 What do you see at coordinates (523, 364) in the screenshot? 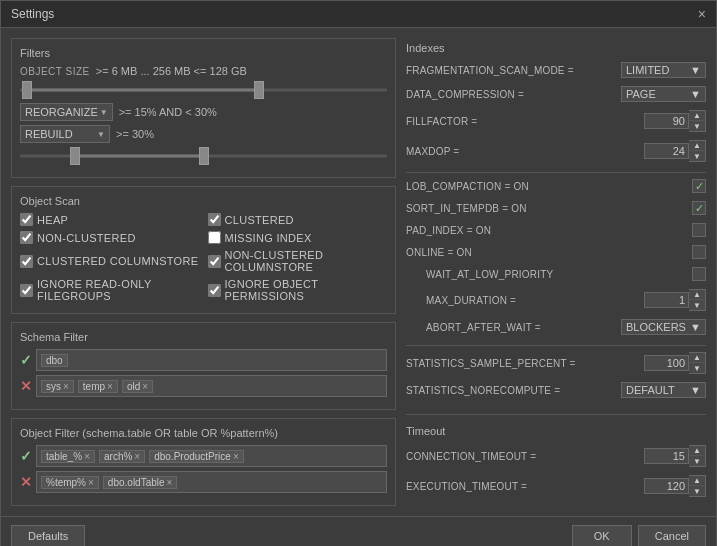
I see `statistics-sample-percent-label: STATISTICS_SAMPLE_PERCENT =` at bounding box center [523, 364].